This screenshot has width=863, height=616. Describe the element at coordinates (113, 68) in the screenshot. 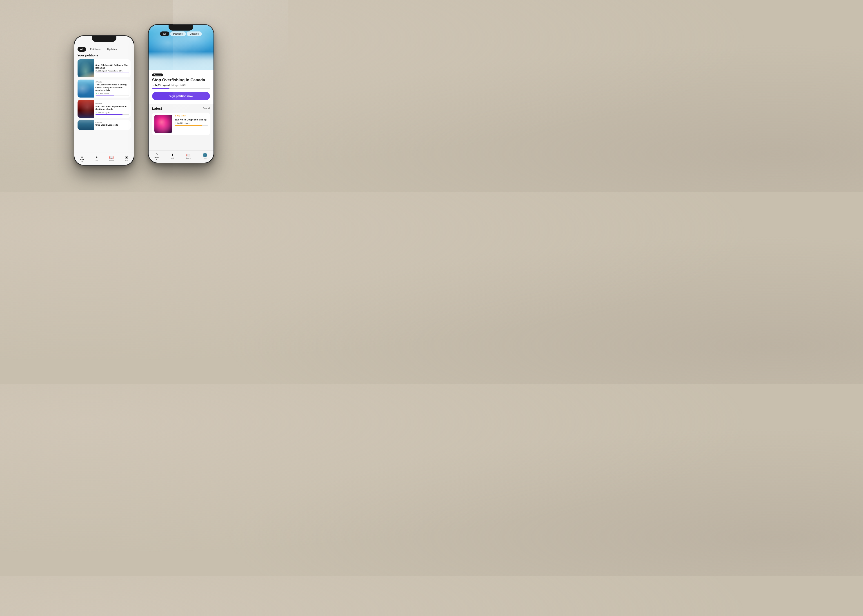

I see `petition-info-1: Stop Offshore Oil Drilling in The Bahama…` at that location.